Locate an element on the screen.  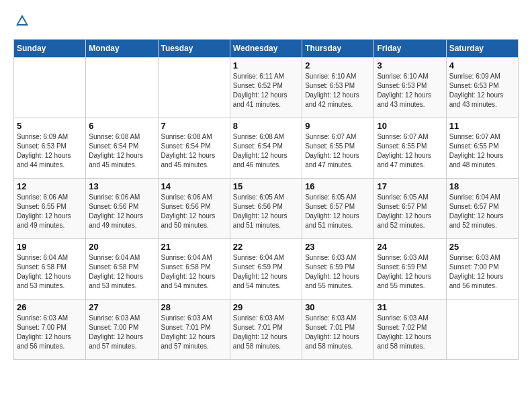
day-number: 26 is located at coordinates (50, 308).